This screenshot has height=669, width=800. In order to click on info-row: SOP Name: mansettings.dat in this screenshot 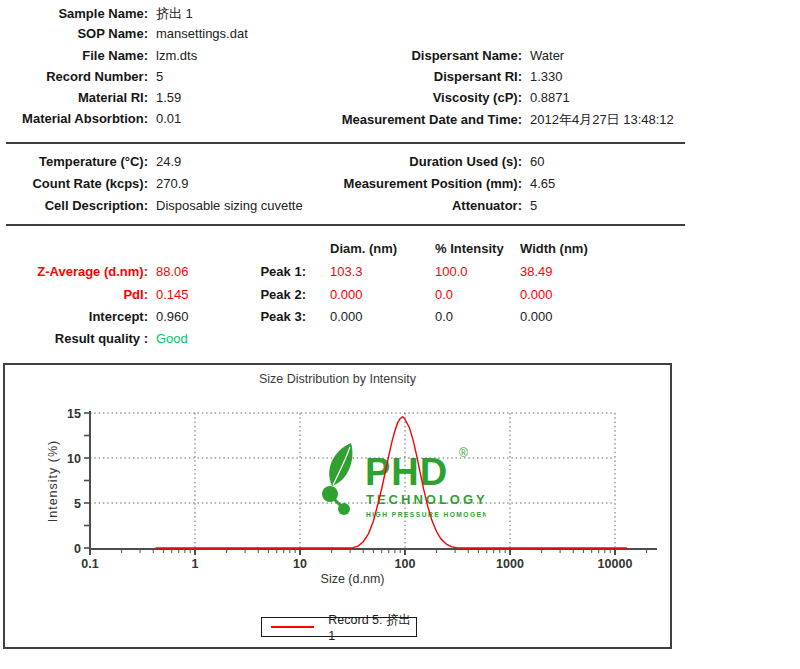, I will do `click(124, 34)`.